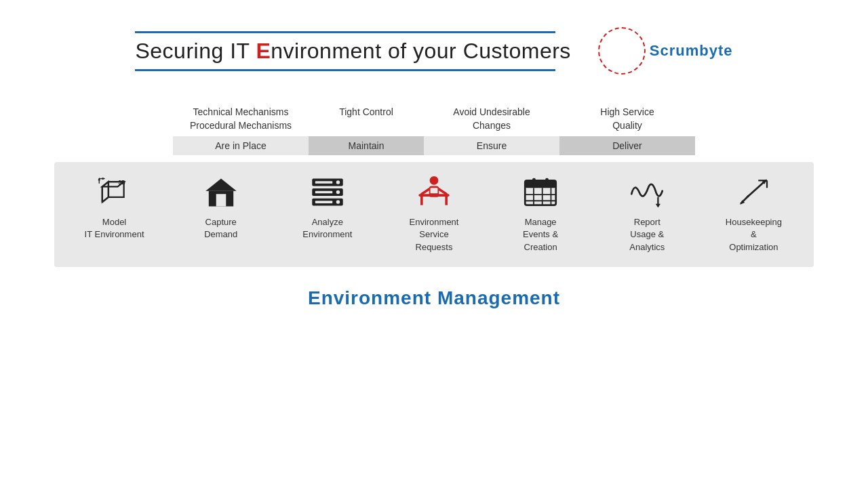 This screenshot has width=868, height=488. What do you see at coordinates (434, 129) in the screenshot?
I see `mechanisms-section: Technical MechanismsProcedural Mechanism…` at bounding box center [434, 129].